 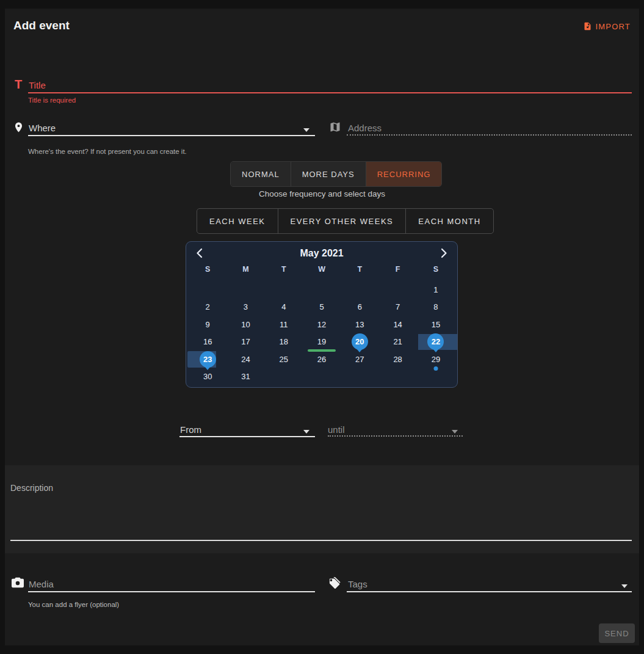 I want to click on calendar-day-label: 24, so click(x=245, y=359).